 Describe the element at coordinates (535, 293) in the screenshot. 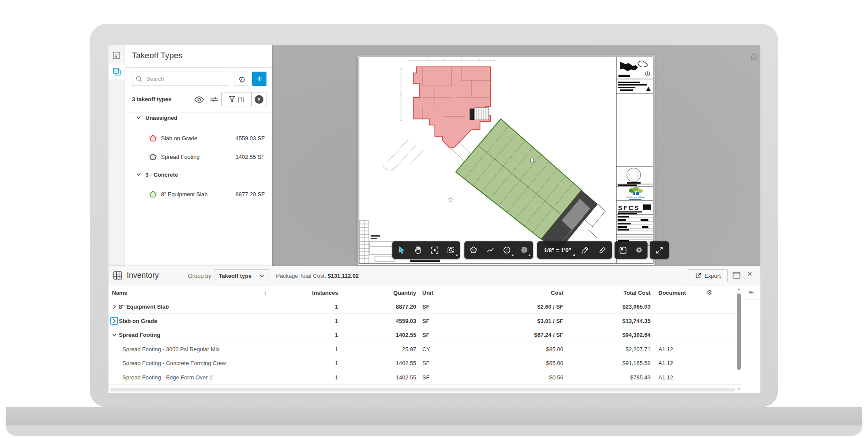

I see `column-cost: Cost` at that location.